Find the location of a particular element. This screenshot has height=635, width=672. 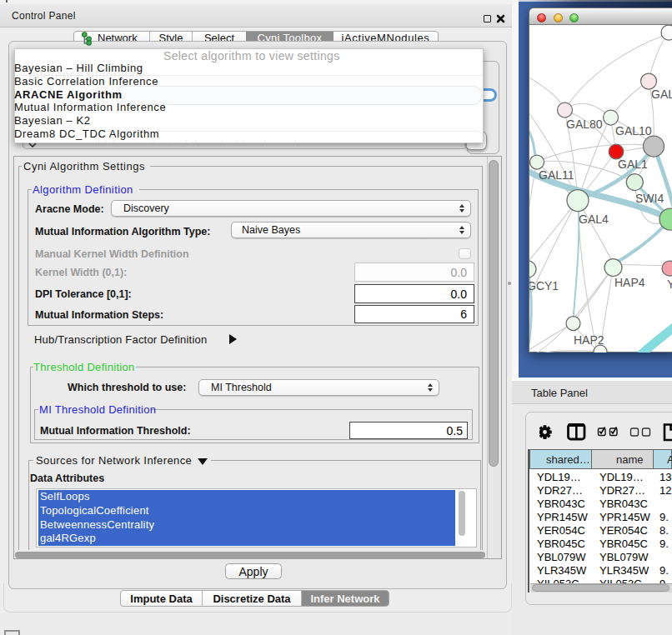

svg-text: HAP2 is located at coordinates (589, 340).